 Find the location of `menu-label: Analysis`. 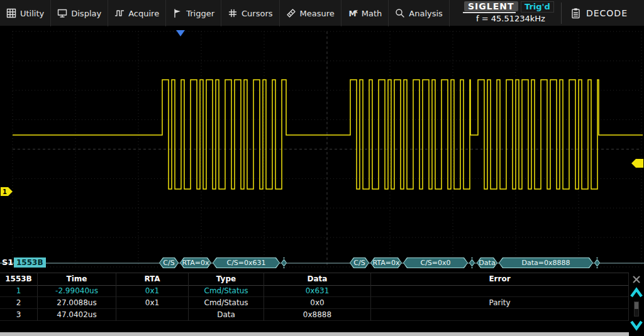

menu-label: Analysis is located at coordinates (426, 14).